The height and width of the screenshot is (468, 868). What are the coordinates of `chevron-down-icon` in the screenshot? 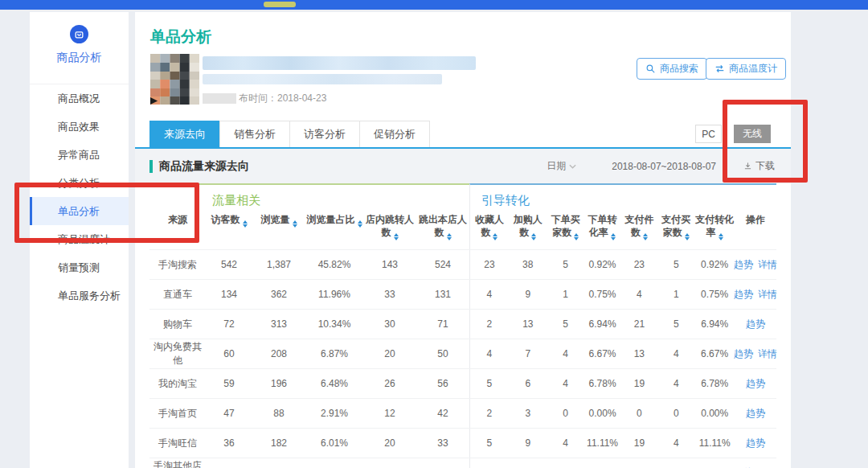 It's located at (572, 166).